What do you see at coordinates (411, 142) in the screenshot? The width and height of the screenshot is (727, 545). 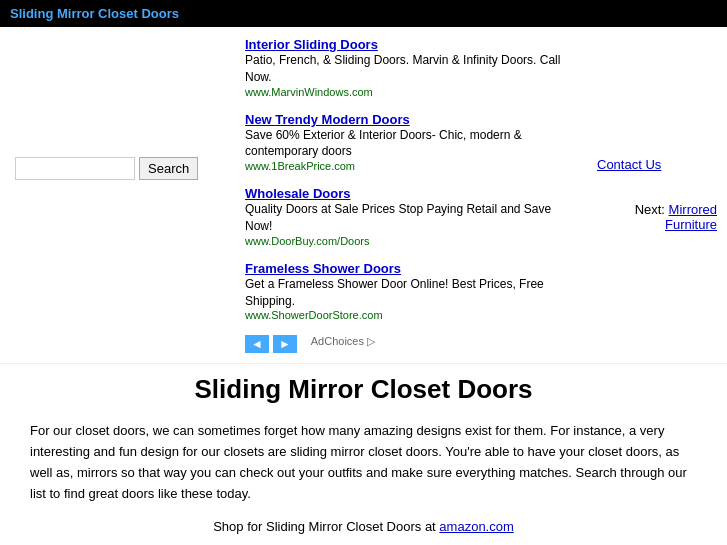 I see `ad-item: New Trendy Modern Doors Save 60% Exterio…` at bounding box center [411, 142].